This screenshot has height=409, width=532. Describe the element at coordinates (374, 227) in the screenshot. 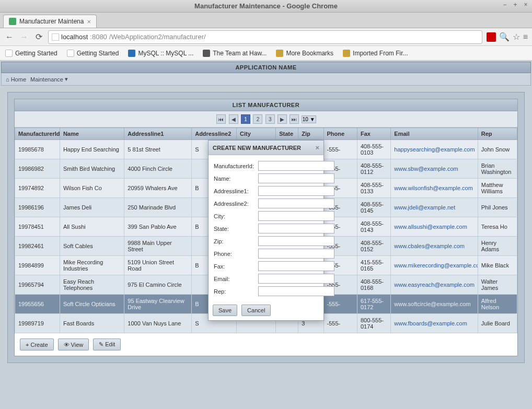

I see `table-cell: 408-555-0143` at that location.